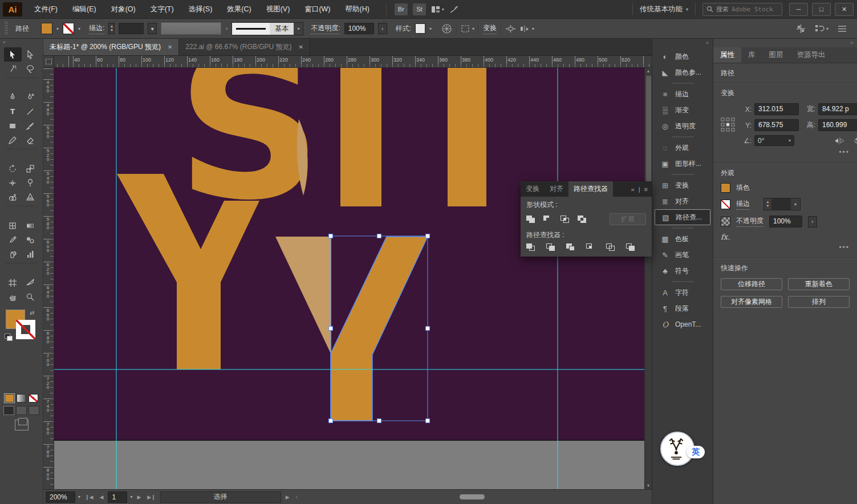 The image size is (857, 504). Describe the element at coordinates (742, 9) in the screenshot. I see `stock-search-input: 搜索 Adobe Stock` at that location.